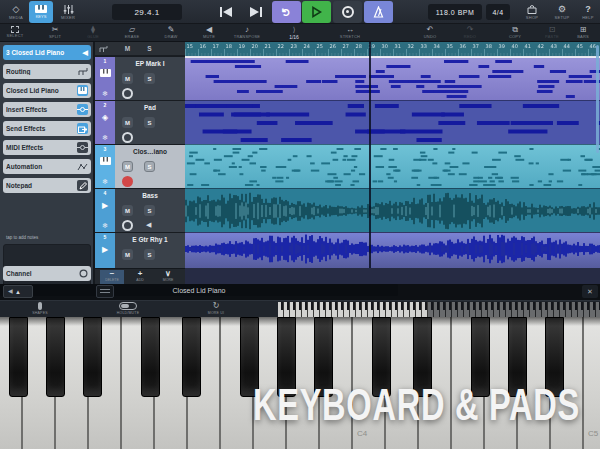 The width and height of the screenshot is (600, 449). I want to click on setup-button: ⚙ SETUP, so click(562, 12).